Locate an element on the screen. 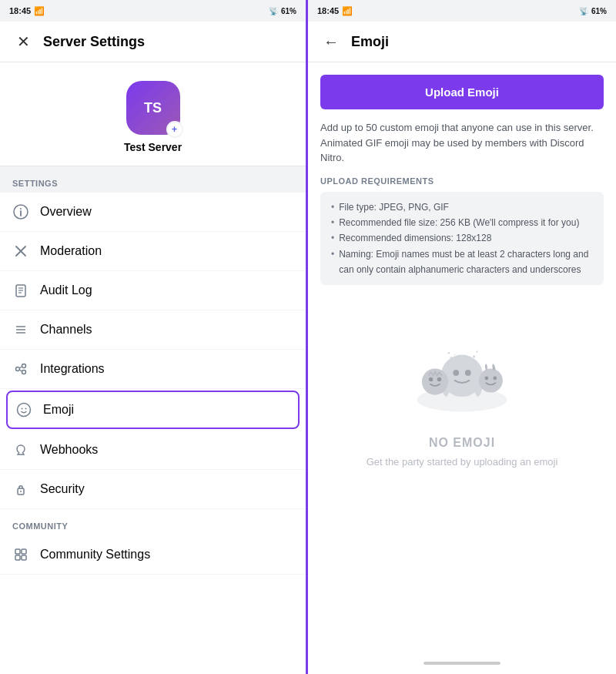  left-header: ✕ Server Settings is located at coordinates (152, 42).